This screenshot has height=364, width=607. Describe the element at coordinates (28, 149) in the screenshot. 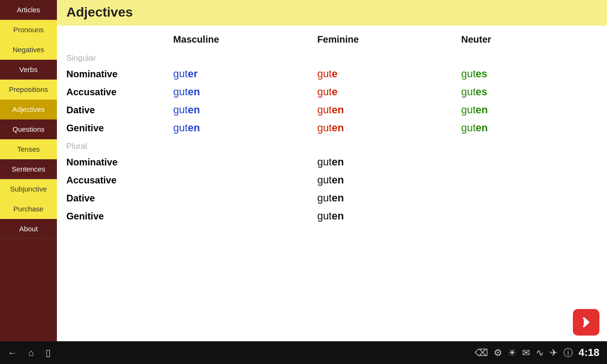

I see `sidebar-item-tenses: Tenses` at that location.